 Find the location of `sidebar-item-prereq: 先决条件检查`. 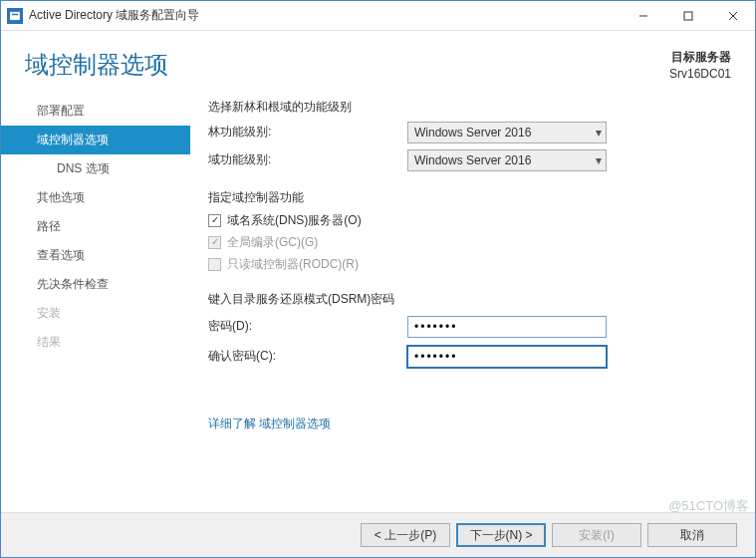

sidebar-item-prereq: 先决条件检查 is located at coordinates (96, 285).